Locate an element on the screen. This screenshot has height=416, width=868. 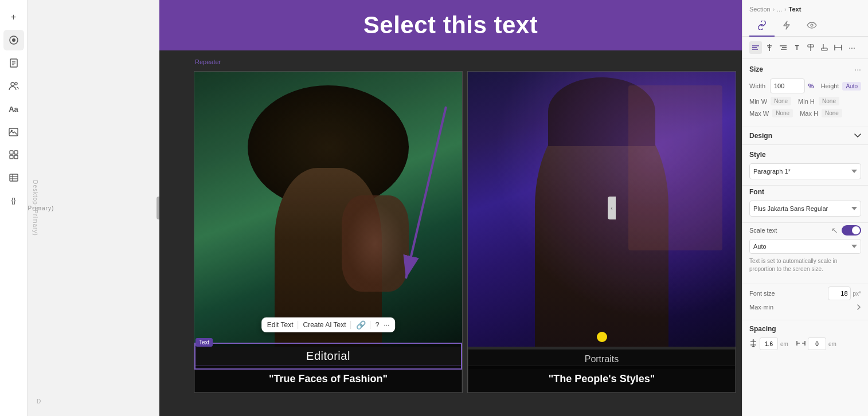
letter-spacing-icon is located at coordinates (801, 344).